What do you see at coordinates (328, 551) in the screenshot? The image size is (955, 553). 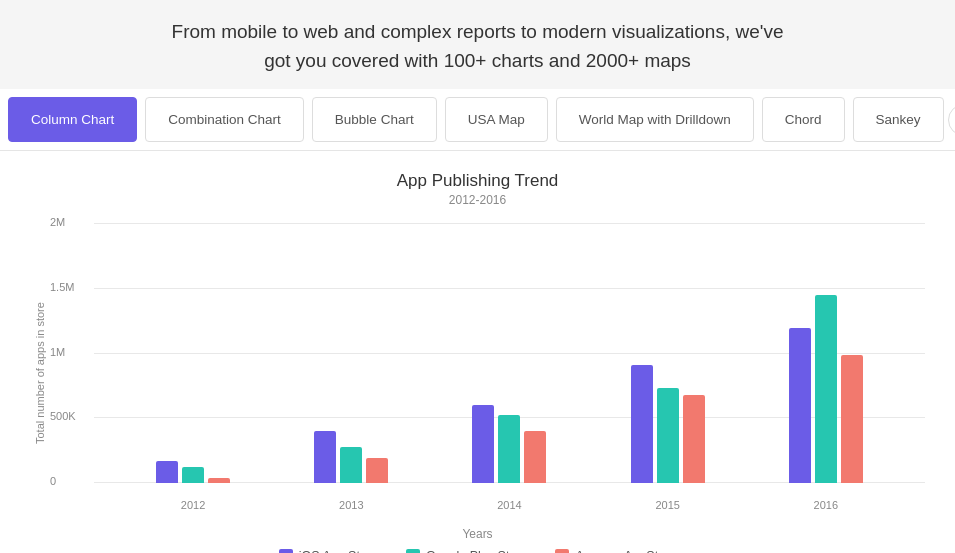 I see `legend-ios: iOS App Store` at bounding box center [328, 551].